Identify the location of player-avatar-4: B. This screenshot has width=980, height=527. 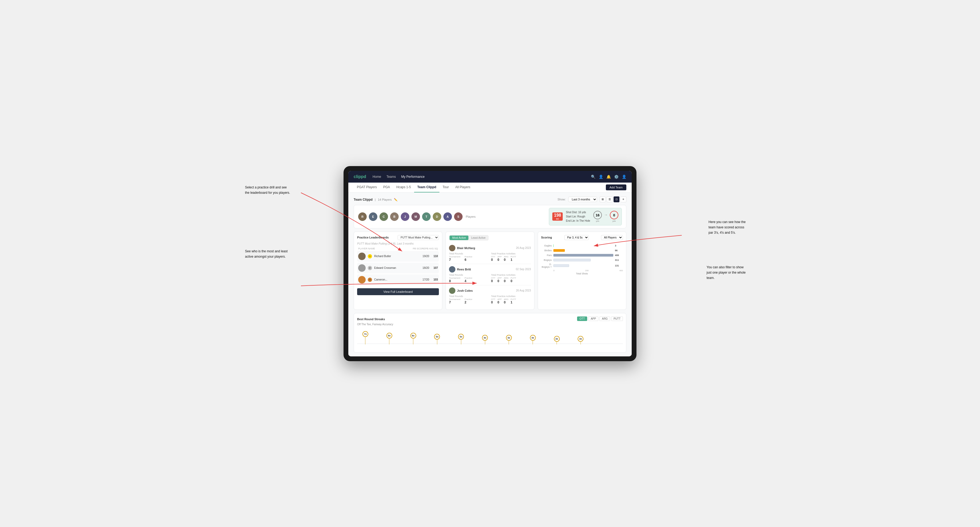
(395, 217).